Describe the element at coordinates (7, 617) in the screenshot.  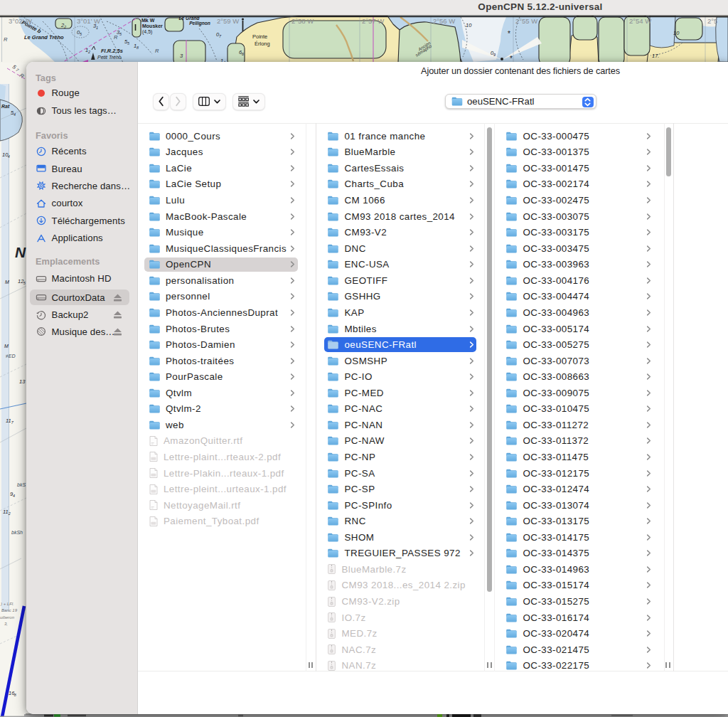
I see `svg-text: uiberon` at that location.